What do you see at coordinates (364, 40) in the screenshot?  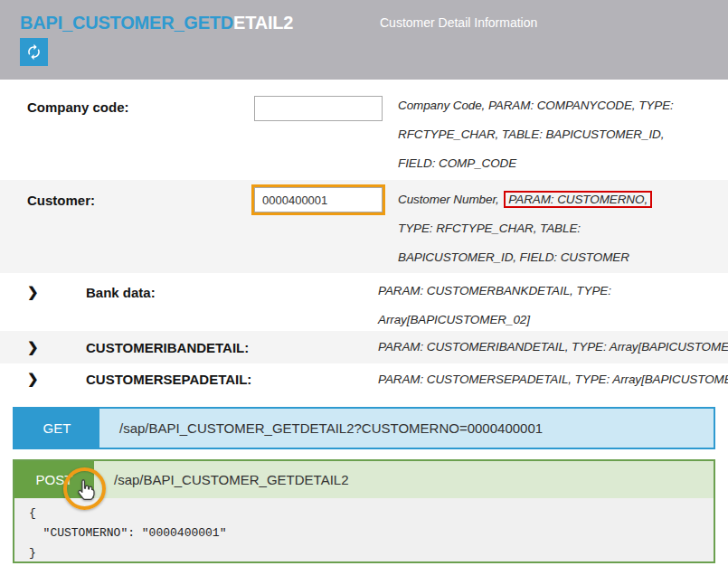 I see `header: BAPI_CUSTOMER_GETDETAIL2 Customer Detail…` at bounding box center [364, 40].